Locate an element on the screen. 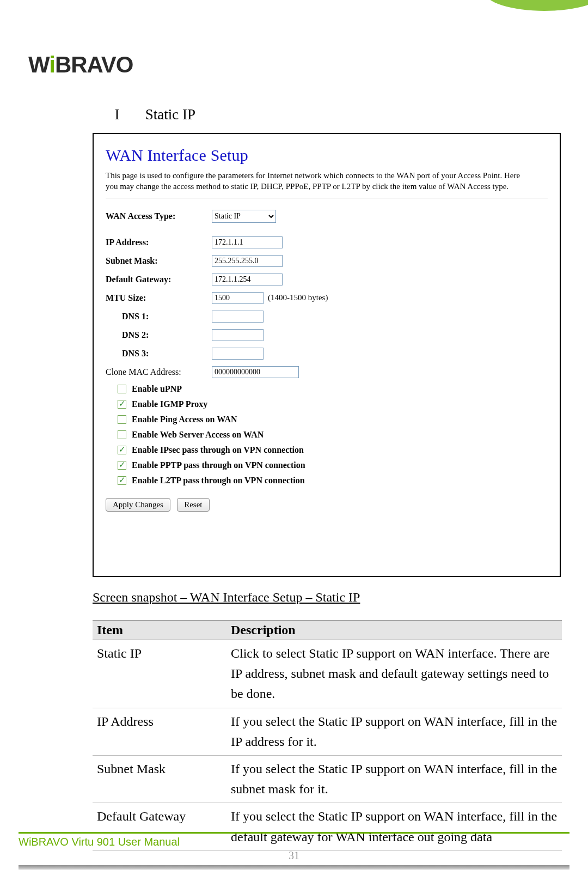 This screenshot has width=588, height=887. mtu-size-input is located at coordinates (237, 298).